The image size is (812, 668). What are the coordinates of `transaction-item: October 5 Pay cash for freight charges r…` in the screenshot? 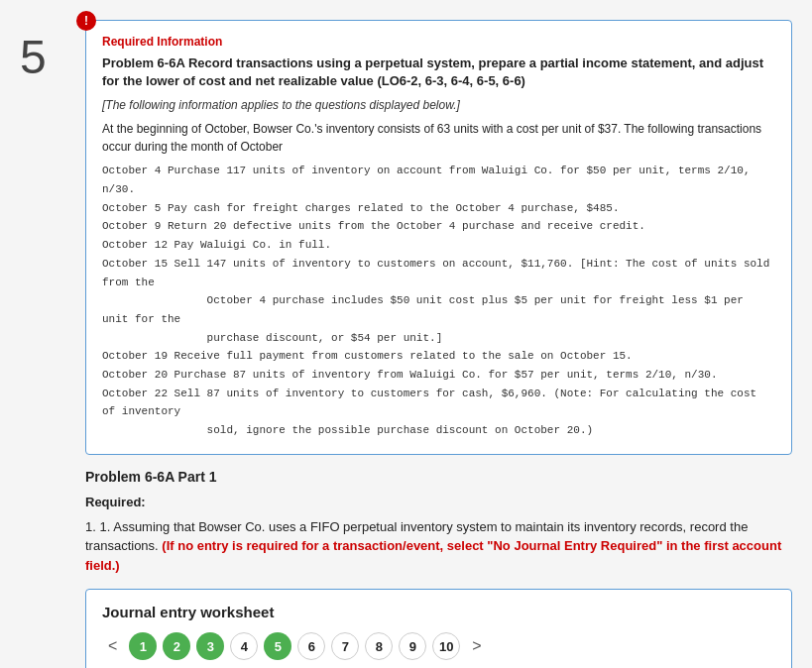 It's located at (438, 208).